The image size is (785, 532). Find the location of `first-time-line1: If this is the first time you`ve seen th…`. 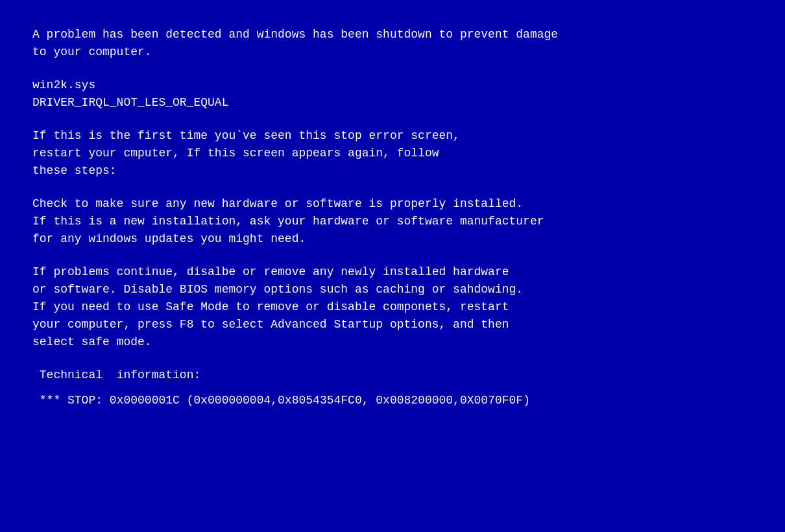

first-time-line1: If this is the first time you`ve seen th… is located at coordinates (392, 136).